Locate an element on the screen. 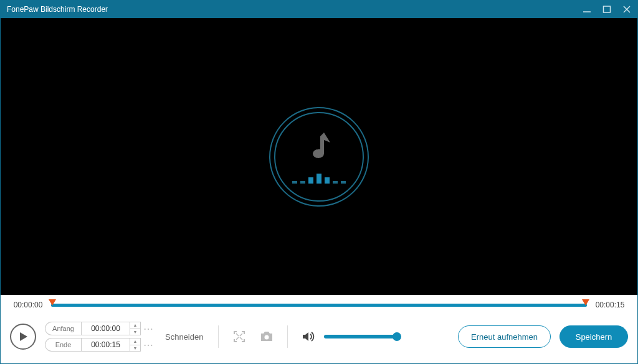 The height and width of the screenshot is (364, 638). timeline-start-time: 00:00:00 is located at coordinates (28, 305).